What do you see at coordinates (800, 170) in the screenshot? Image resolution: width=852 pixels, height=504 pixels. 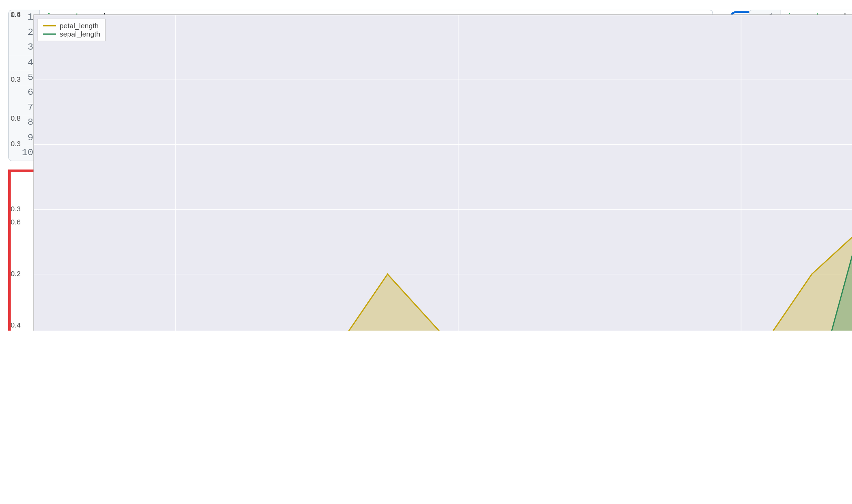 I see `diff-right-column: 1import seaborn as sns2import matplotlib…` at bounding box center [800, 170].